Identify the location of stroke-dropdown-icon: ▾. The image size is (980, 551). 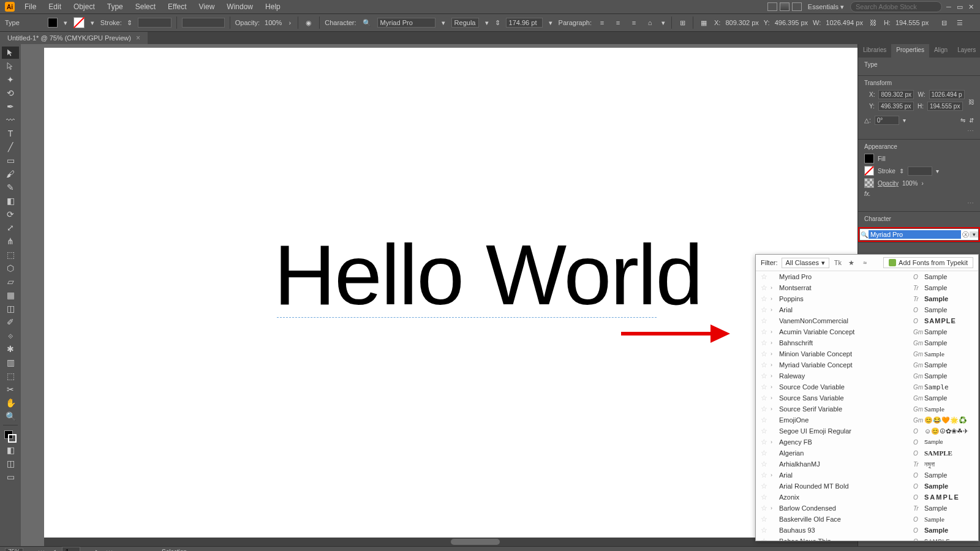
(92, 23).